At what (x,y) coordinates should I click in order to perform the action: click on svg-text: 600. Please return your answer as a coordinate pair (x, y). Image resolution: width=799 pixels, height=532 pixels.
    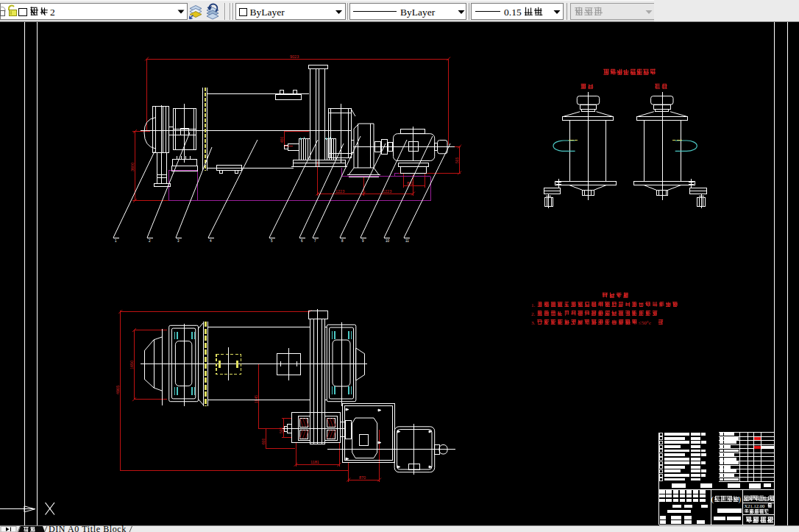
    Looking at the image, I should click on (263, 441).